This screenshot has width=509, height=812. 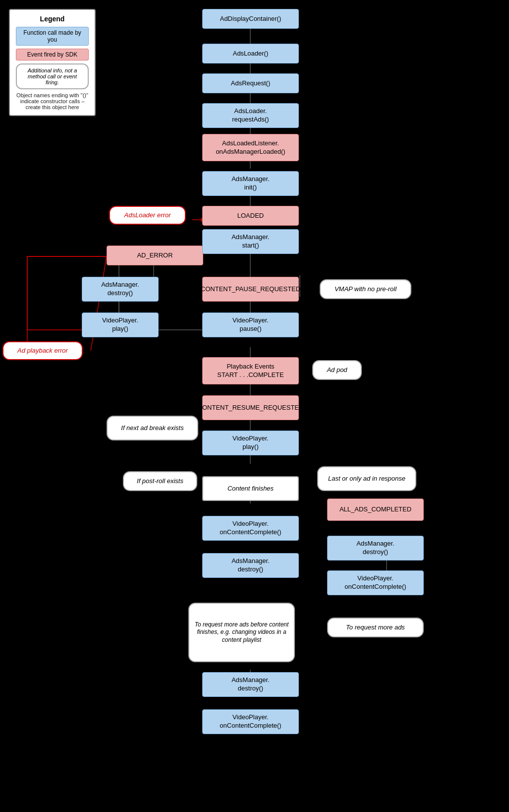 What do you see at coordinates (251, 408) in the screenshot?
I see `content-resume-requested-box: CONTENT_RESUME_REQUESTED` at bounding box center [251, 408].